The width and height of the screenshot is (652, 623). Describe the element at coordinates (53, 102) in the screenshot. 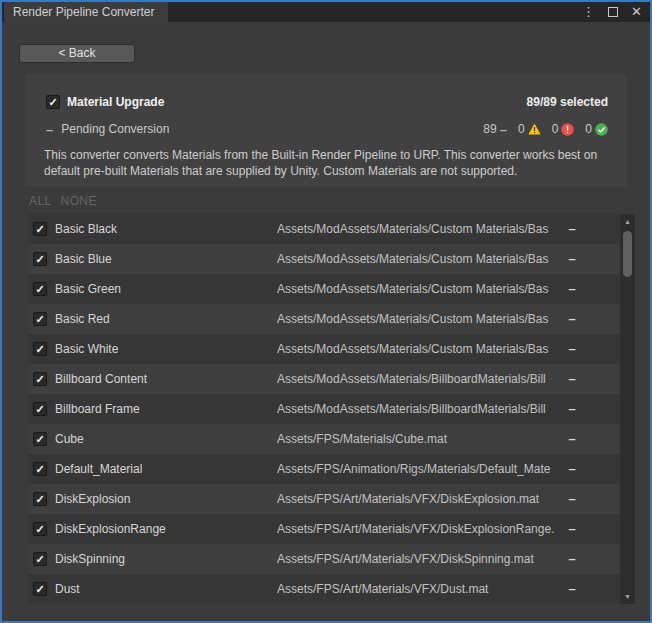

I see `converter-checkbox: ✓` at that location.